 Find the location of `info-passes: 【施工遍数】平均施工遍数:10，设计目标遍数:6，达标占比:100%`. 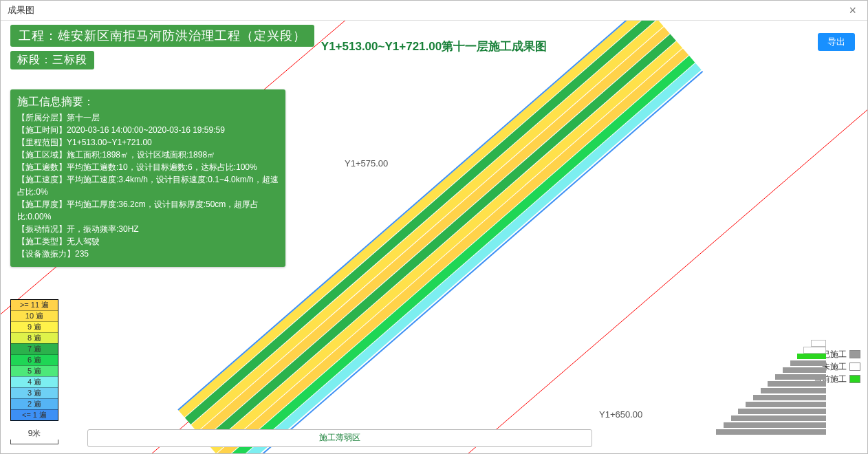

info-passes: 【施工遍数】平均施工遍数:10，设计目标遍数:6，达标占比:100% is located at coordinates (148, 167).